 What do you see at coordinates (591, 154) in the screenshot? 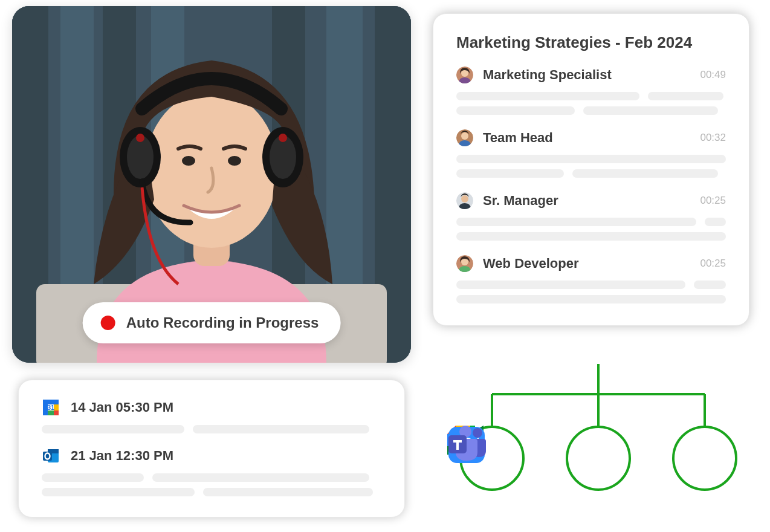
I see `transcript-item: Team Head 00:32` at bounding box center [591, 154].